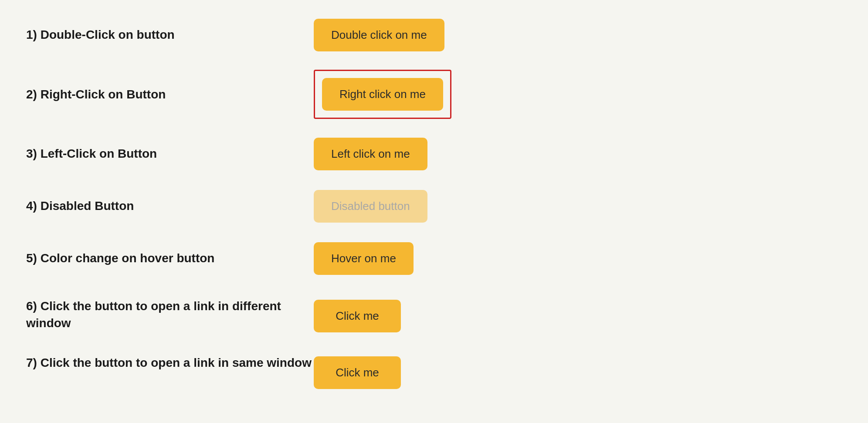 This screenshot has height=423, width=868. I want to click on open-same-window-button: Click me, so click(357, 373).